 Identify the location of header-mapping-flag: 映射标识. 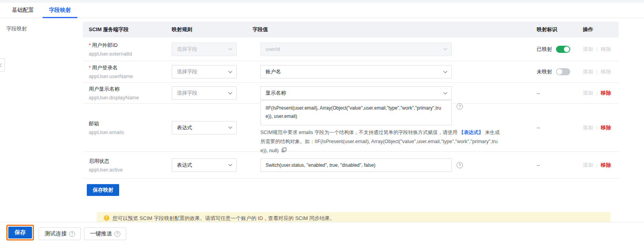
(544, 30).